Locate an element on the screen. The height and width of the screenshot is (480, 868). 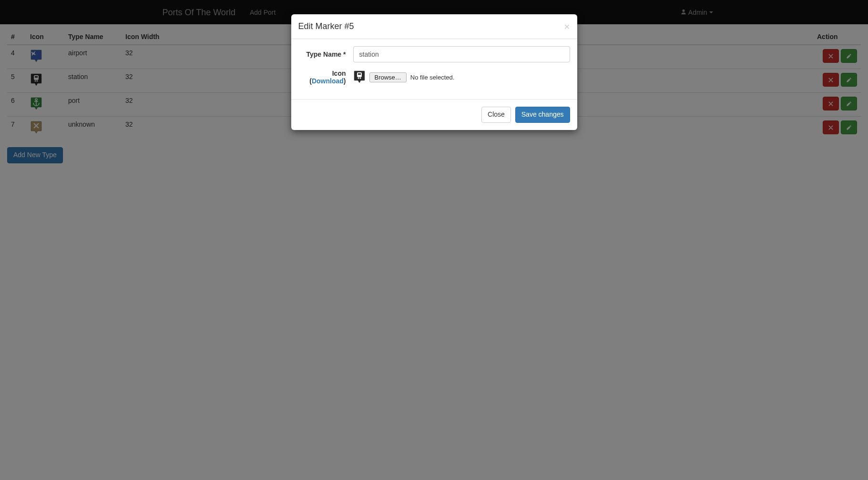
modal-footer: Close Save changes is located at coordinates (434, 114).